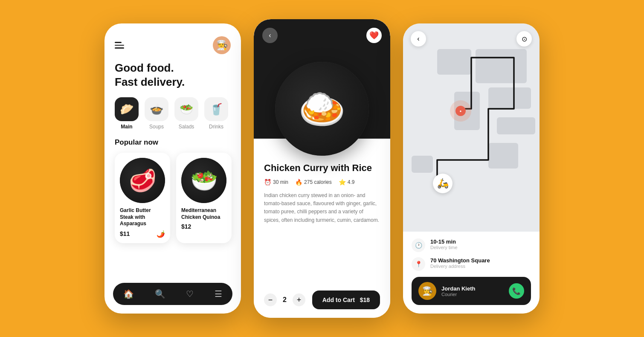 The height and width of the screenshot is (337, 644). I want to click on map-back-icon: ‹, so click(418, 39).